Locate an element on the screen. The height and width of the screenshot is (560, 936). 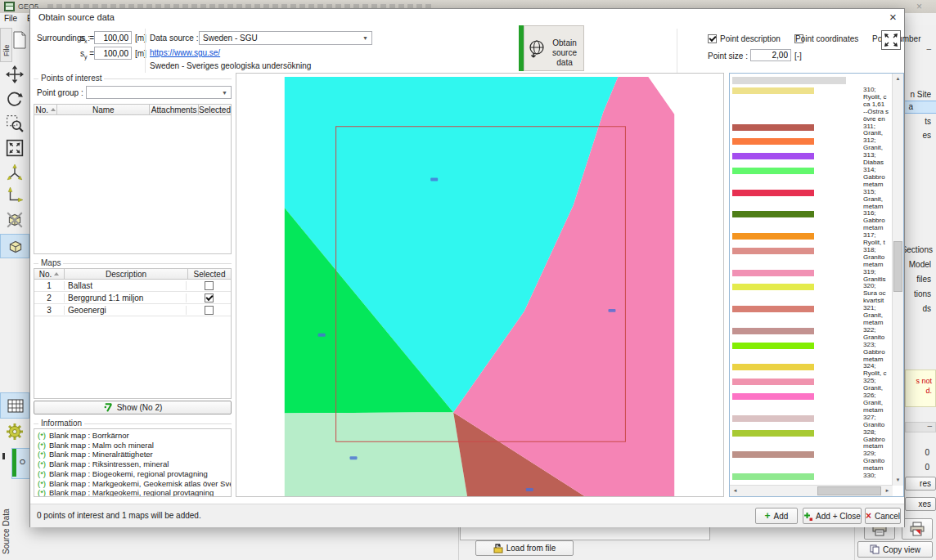
legend-entry-text: 319; Granitis is located at coordinates (878, 276).